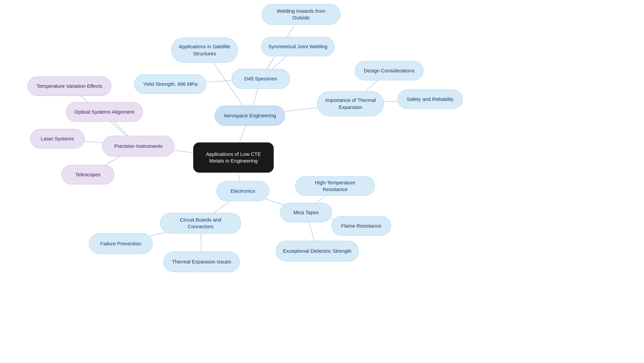  I want to click on thermal-expansion-issues-node: Thermal Expansion Issues, so click(202, 262).